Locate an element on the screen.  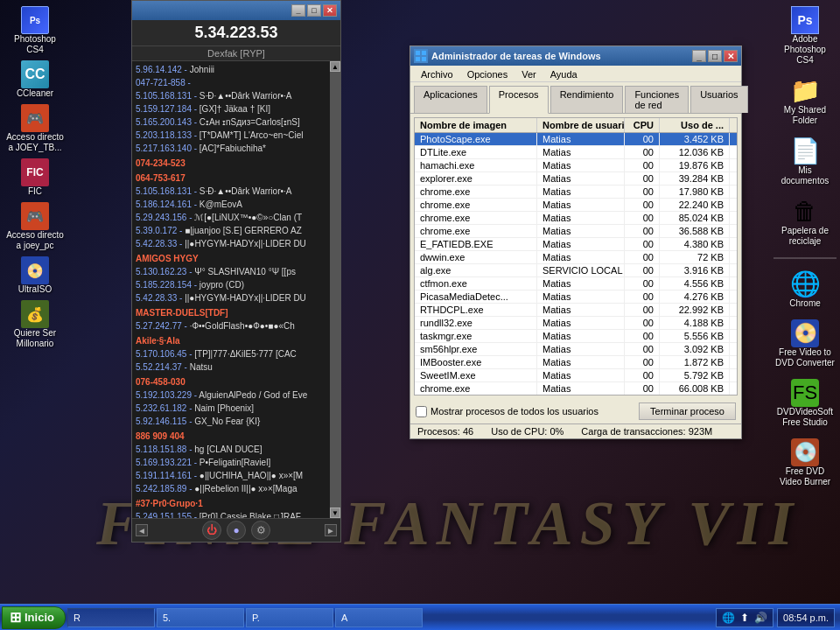
table-row: IMBooster.exeMatias001.872 KB is located at coordinates (576, 362).